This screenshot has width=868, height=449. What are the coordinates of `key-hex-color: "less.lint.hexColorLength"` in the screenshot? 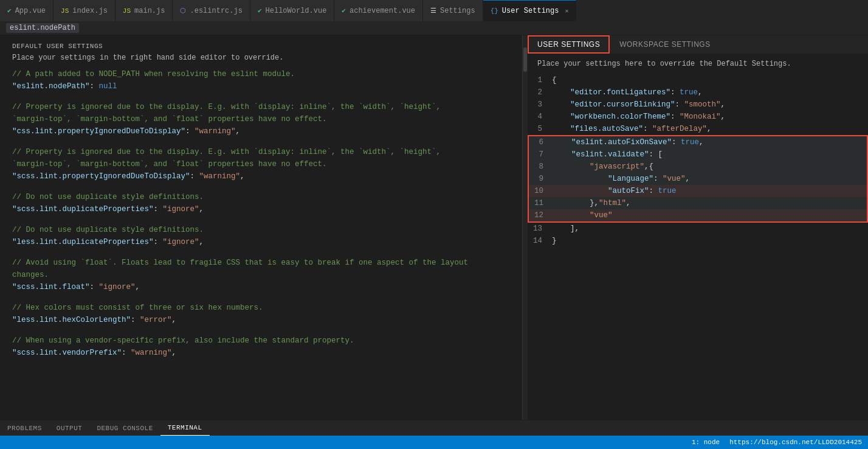 It's located at (72, 320).